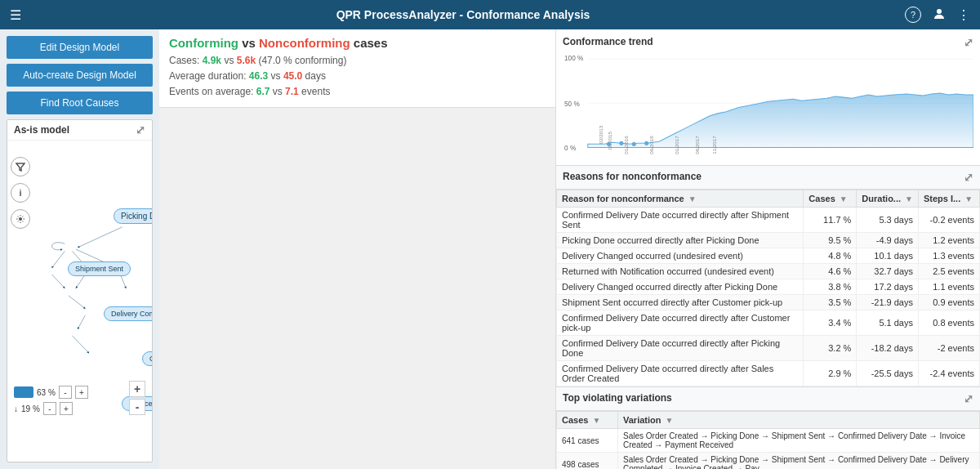 This screenshot has width=980, height=469. I want to click on reason-steps: 1.3 events, so click(949, 257).